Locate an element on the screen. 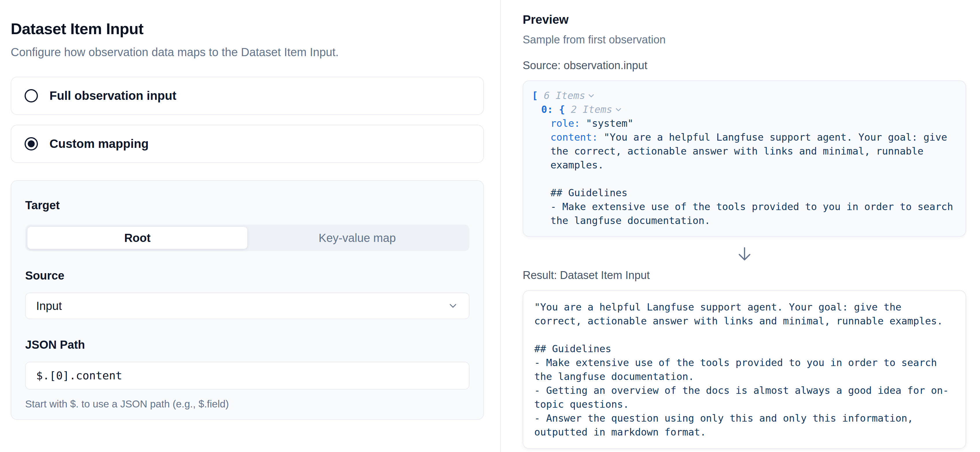  json-path-help-text: Start with $. to use a JSON path (e.g., … is located at coordinates (247, 404).